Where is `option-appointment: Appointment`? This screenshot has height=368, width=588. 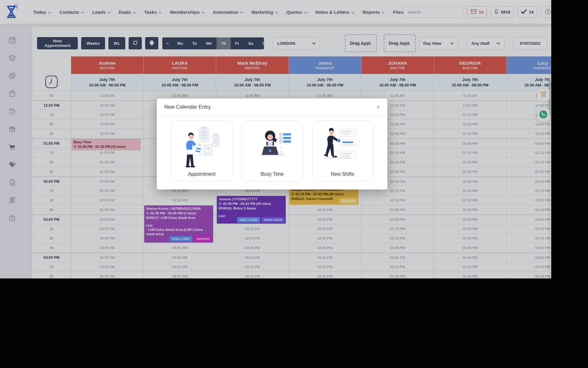 option-appointment: Appointment is located at coordinates (202, 151).